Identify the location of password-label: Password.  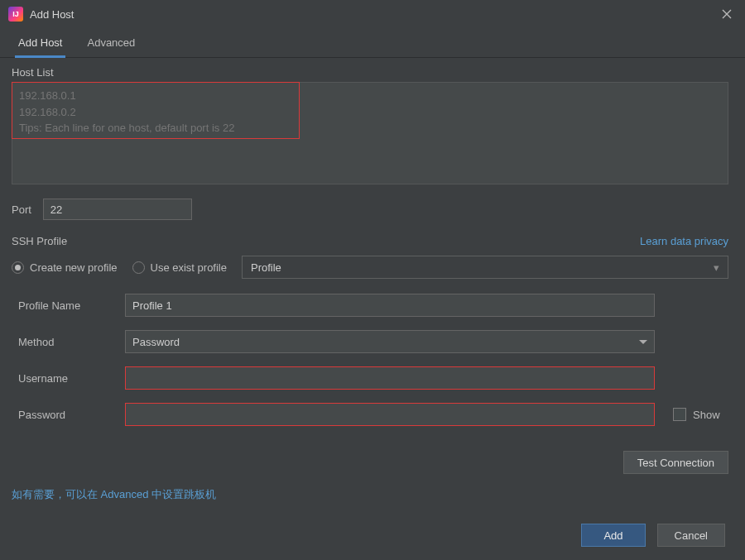
(63, 415).